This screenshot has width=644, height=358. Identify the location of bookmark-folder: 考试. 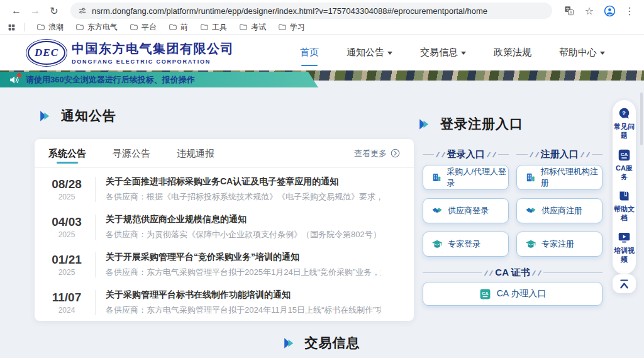
(253, 28).